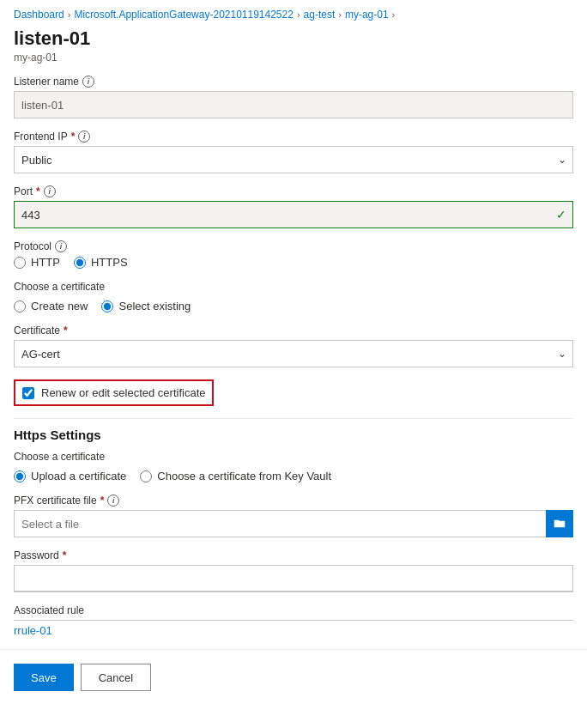 The image size is (587, 728). What do you see at coordinates (79, 476) in the screenshot?
I see `upload-cert-label: Upload a certificate` at bounding box center [79, 476].